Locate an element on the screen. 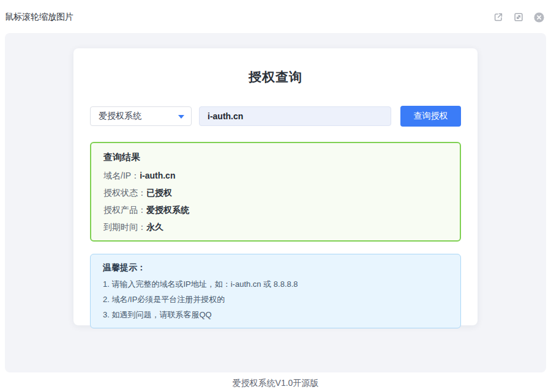  result-value: i-auth.cn is located at coordinates (157, 176).